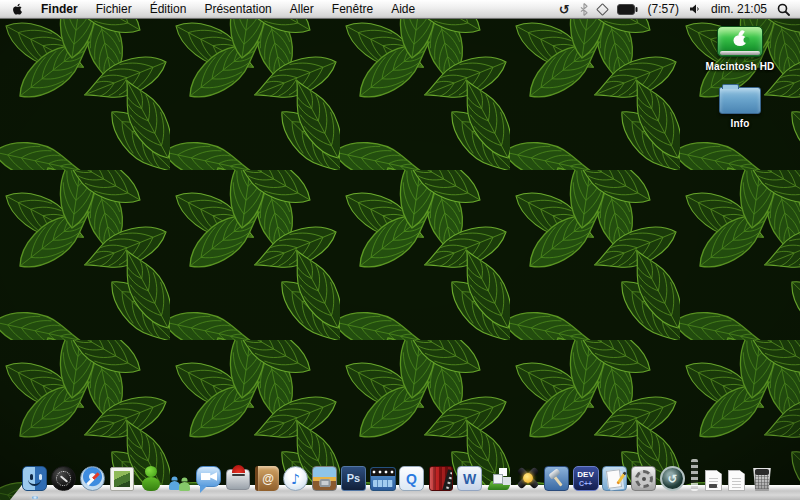 This screenshot has width=800, height=500. I want to click on dock-item-time-machine: ↺, so click(672, 478).